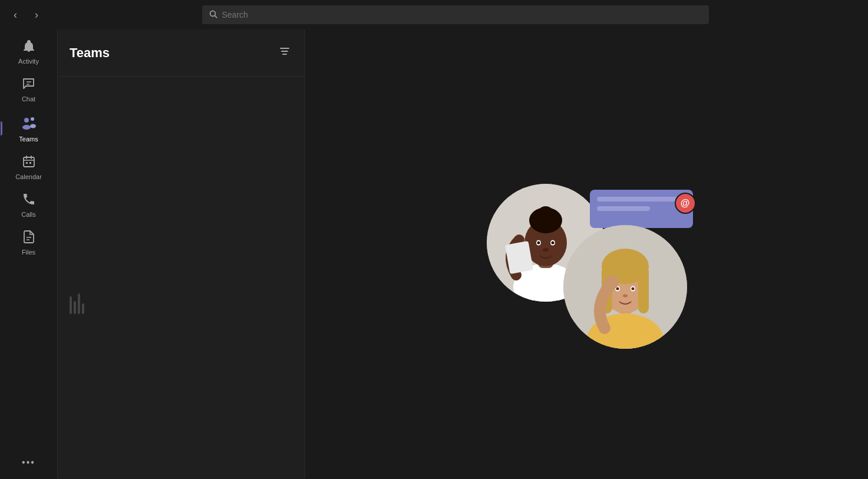  Describe the element at coordinates (28, 139) in the screenshot. I see `sidebar-item-teams-label: Teams` at that location.